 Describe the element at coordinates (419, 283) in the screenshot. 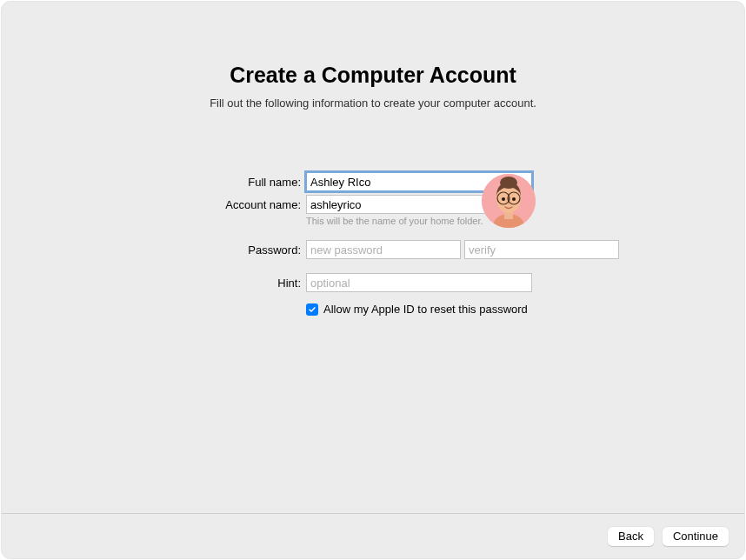

I see `hint-input` at that location.